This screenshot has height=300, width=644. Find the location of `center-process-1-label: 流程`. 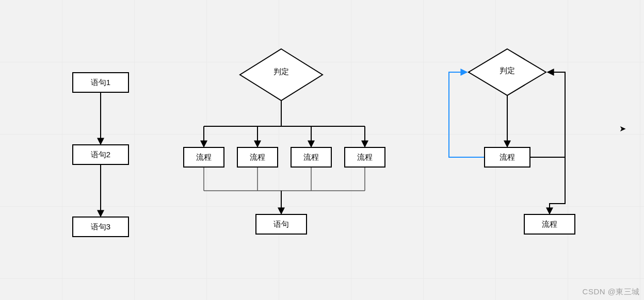

center-process-1-label: 流程 is located at coordinates (204, 158).